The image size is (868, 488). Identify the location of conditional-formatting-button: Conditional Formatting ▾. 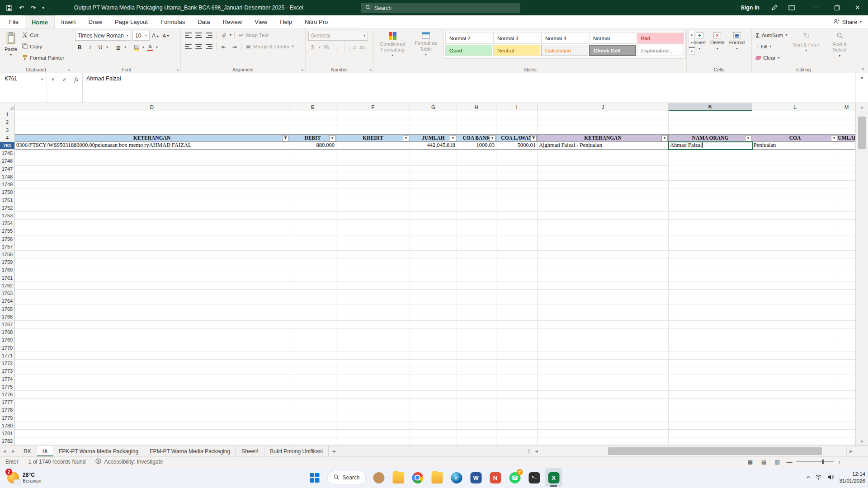
(392, 45).